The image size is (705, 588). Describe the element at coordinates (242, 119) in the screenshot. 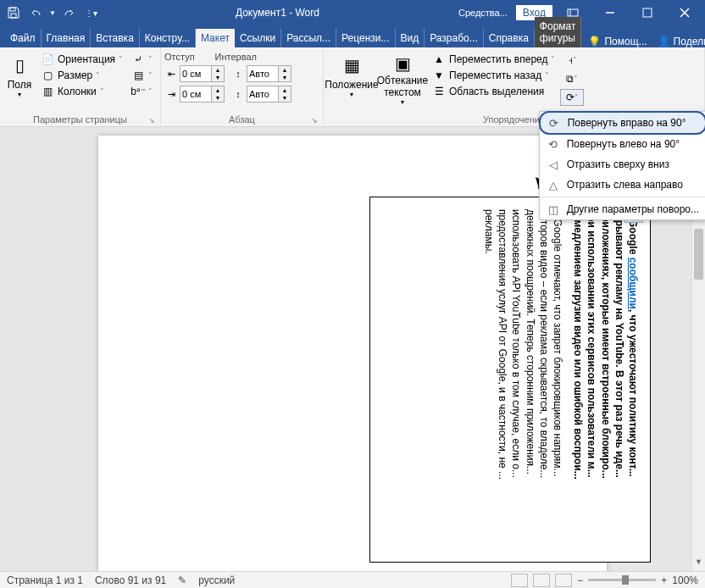

I see `paragraph-group: Абзац` at that location.